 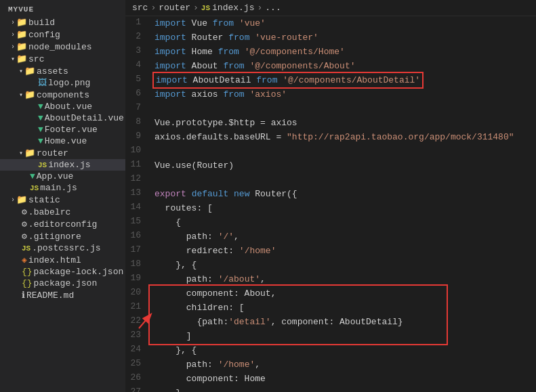 What do you see at coordinates (27, 283) in the screenshot?
I see `file-icon: {}` at bounding box center [27, 283].